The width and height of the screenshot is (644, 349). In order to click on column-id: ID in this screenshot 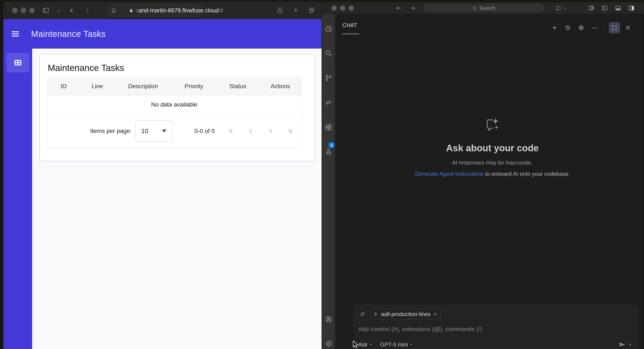, I will do `click(64, 86)`.